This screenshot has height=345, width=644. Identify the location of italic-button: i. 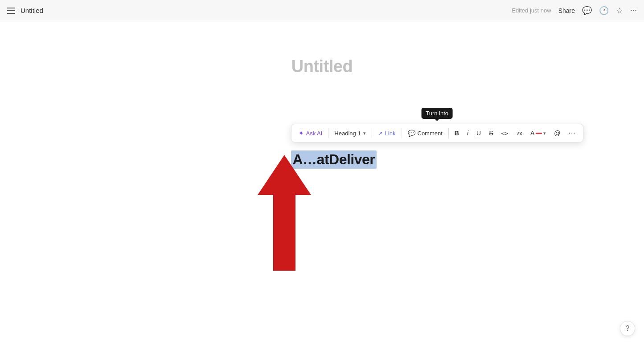
(468, 133).